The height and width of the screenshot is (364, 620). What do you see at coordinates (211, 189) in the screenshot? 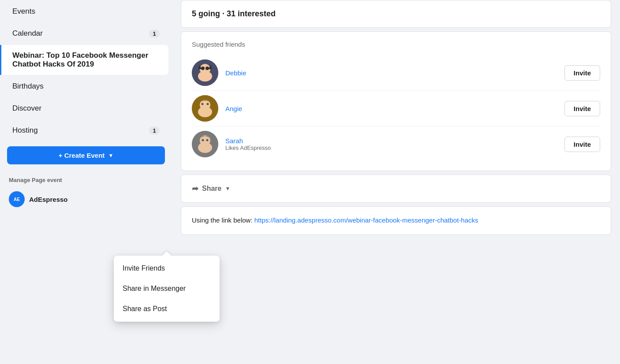
I see `share-button: ➦ Share ▼` at bounding box center [211, 189].